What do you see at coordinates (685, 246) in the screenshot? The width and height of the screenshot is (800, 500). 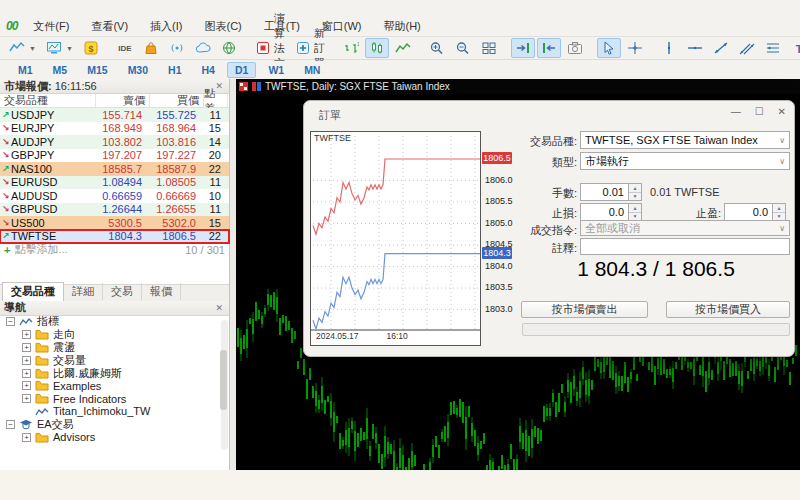 I see `comment-input` at bounding box center [685, 246].